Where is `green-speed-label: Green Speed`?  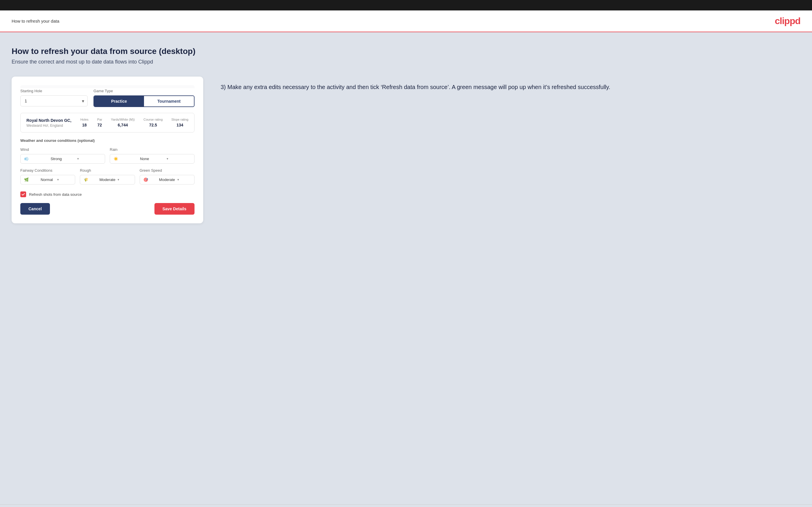
green-speed-label: Green Speed is located at coordinates (167, 170).